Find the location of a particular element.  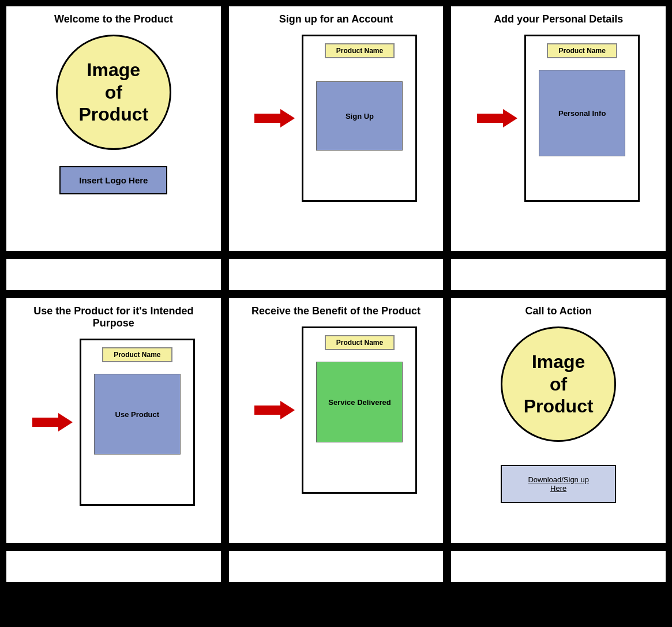

cell-personal: Add your Personal Details Product Name P… is located at coordinates (558, 129).